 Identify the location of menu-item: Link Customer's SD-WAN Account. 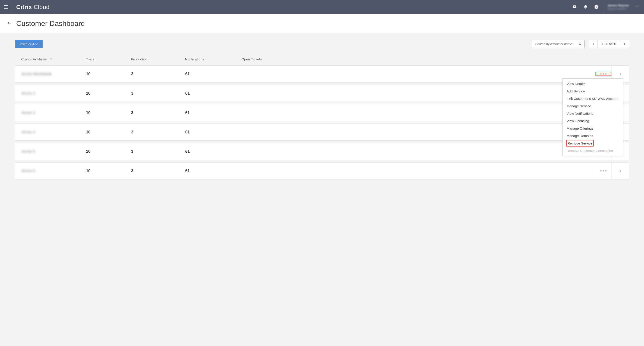
(593, 99).